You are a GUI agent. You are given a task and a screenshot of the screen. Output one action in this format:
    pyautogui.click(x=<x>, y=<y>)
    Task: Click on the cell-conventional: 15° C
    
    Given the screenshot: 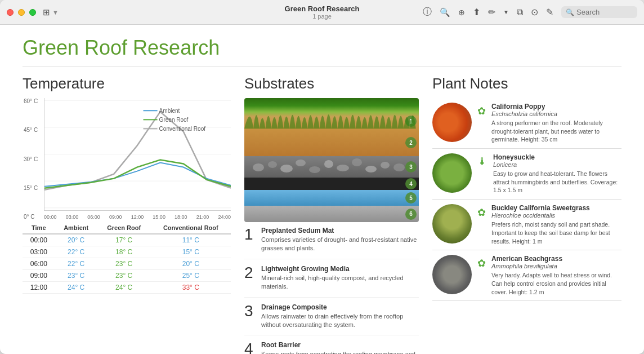 What is the action you would take?
    pyautogui.click(x=191, y=253)
    